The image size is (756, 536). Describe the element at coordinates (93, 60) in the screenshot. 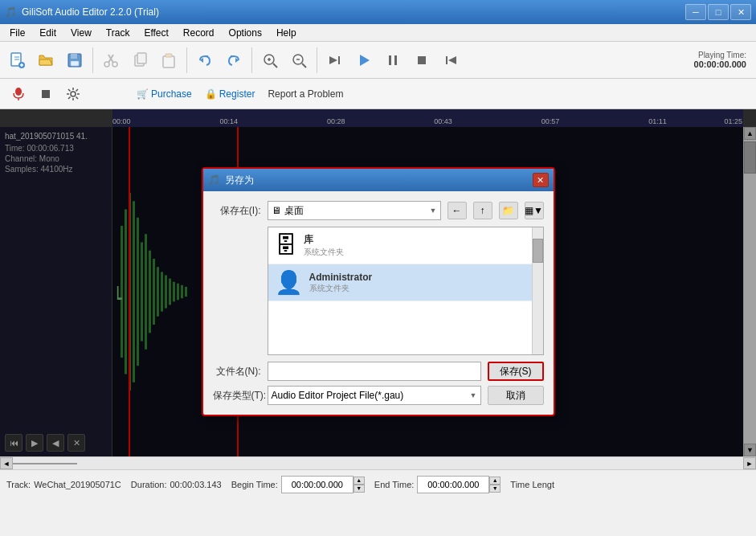

I see `sep1` at that location.